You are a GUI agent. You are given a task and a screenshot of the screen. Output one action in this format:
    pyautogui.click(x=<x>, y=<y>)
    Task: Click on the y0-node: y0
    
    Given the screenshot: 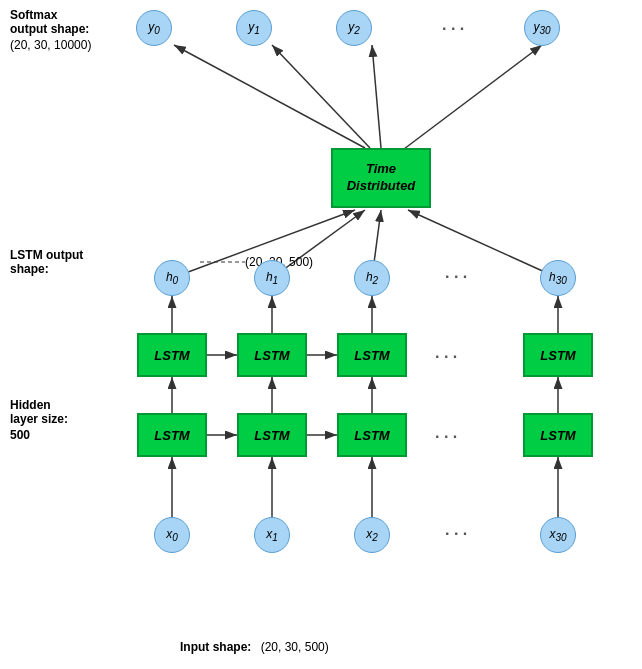 What is the action you would take?
    pyautogui.click(x=154, y=28)
    